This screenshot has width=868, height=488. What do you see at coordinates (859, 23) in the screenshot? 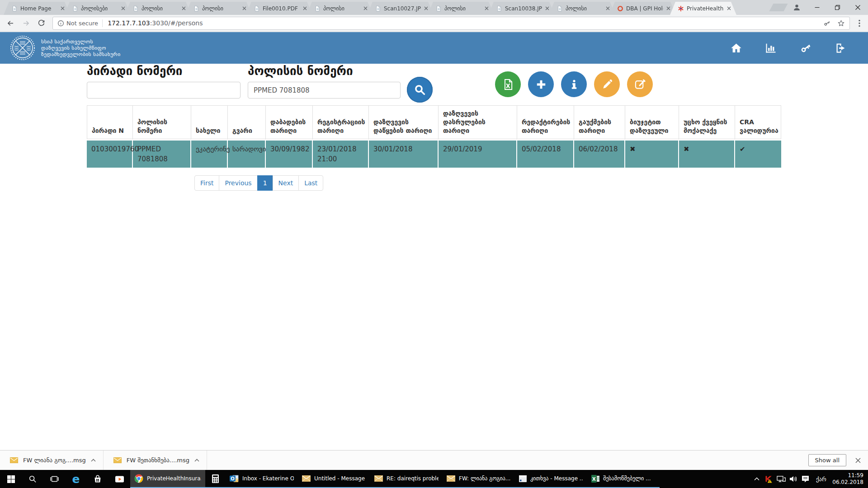
I see `browser-menu-icon` at bounding box center [859, 23].